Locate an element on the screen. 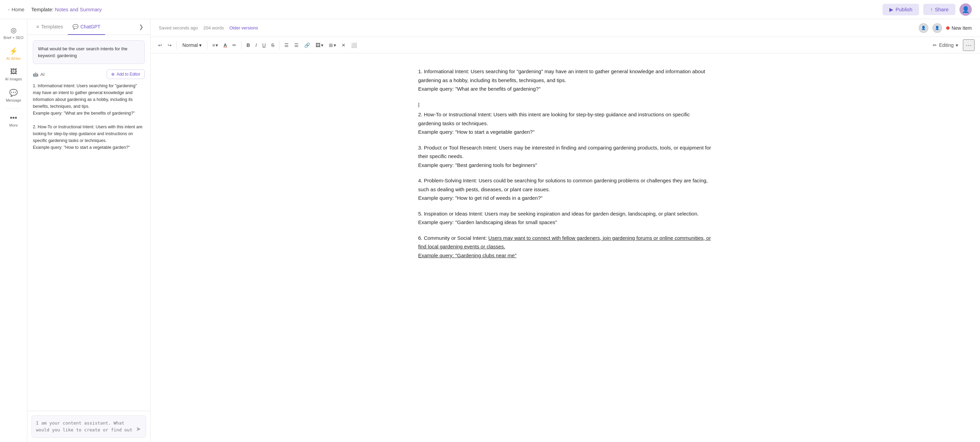 The width and height of the screenshot is (980, 442). content-paragraph-1: 1. Informational Intent: Users searching… is located at coordinates (565, 80).